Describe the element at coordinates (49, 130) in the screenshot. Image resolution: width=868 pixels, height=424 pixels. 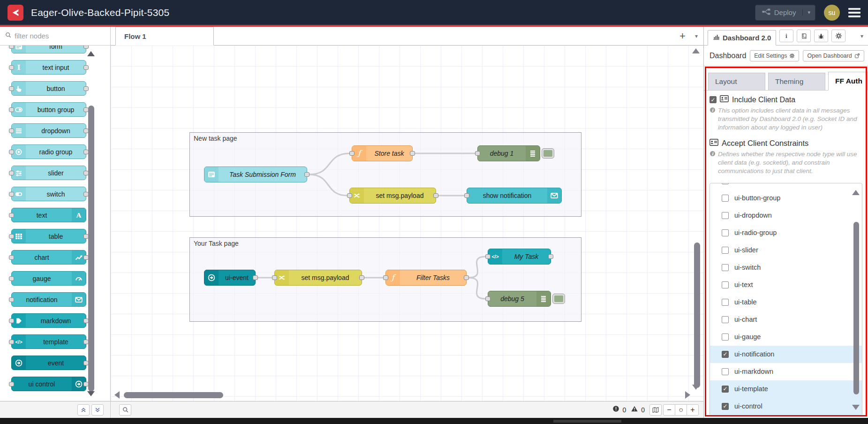
I see `palette-node-dropdown: dropdown` at that location.